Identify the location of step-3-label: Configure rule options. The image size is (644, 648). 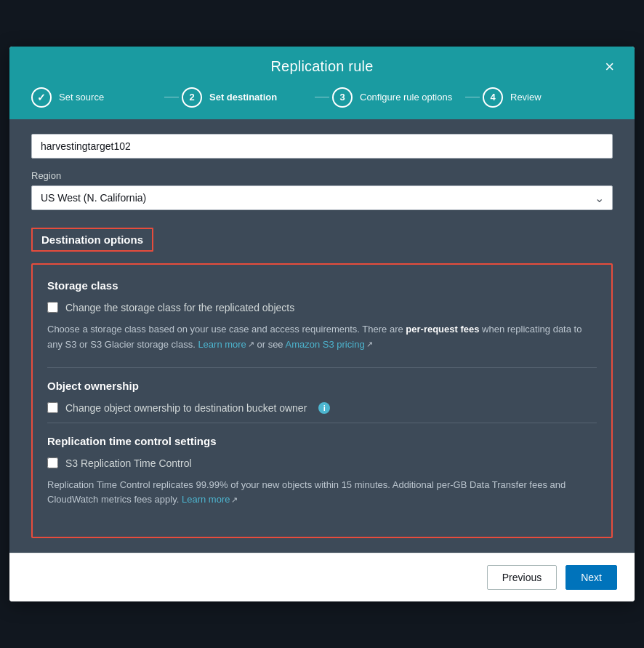
(406, 97).